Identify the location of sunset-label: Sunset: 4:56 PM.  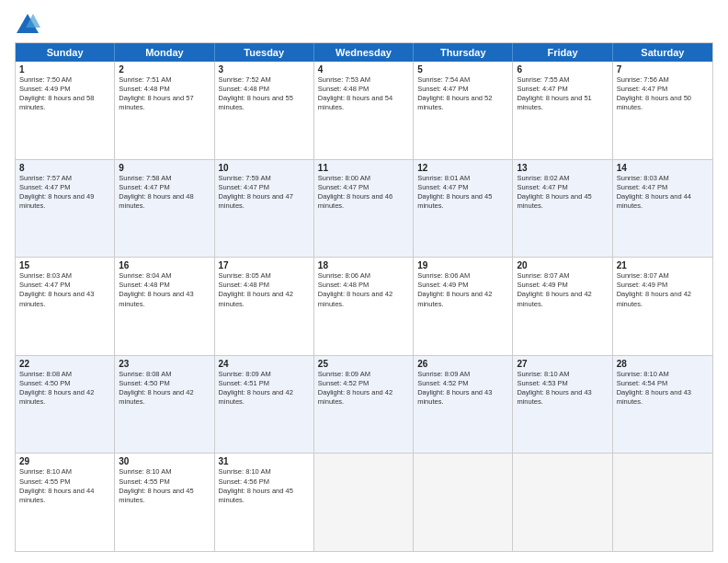
(245, 482).